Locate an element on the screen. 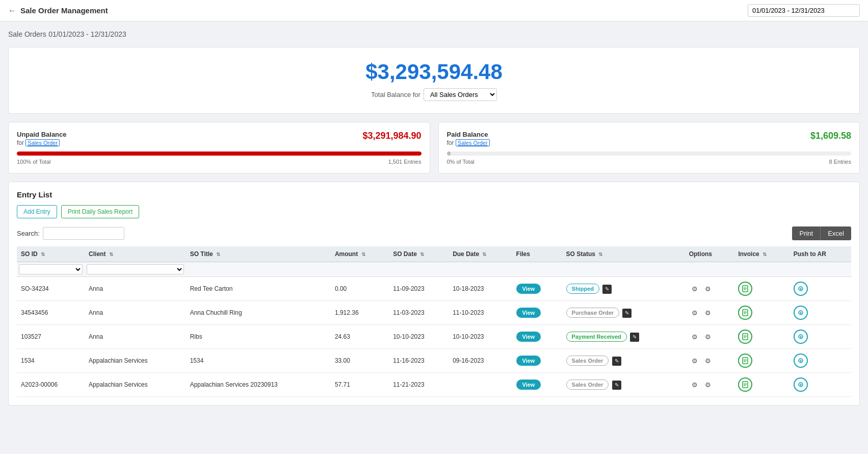 This screenshot has width=868, height=454. col-push-to-ar: Push to AR is located at coordinates (821, 254).